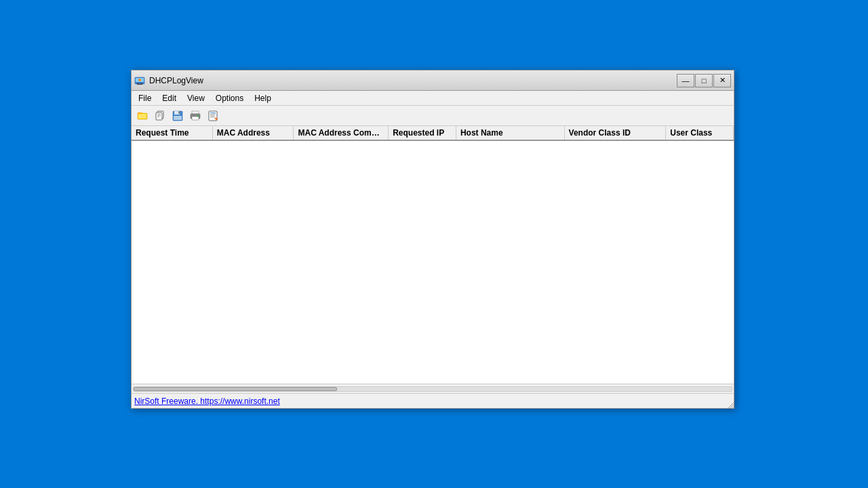 The height and width of the screenshot is (488, 868). I want to click on menu-view: View, so click(196, 98).